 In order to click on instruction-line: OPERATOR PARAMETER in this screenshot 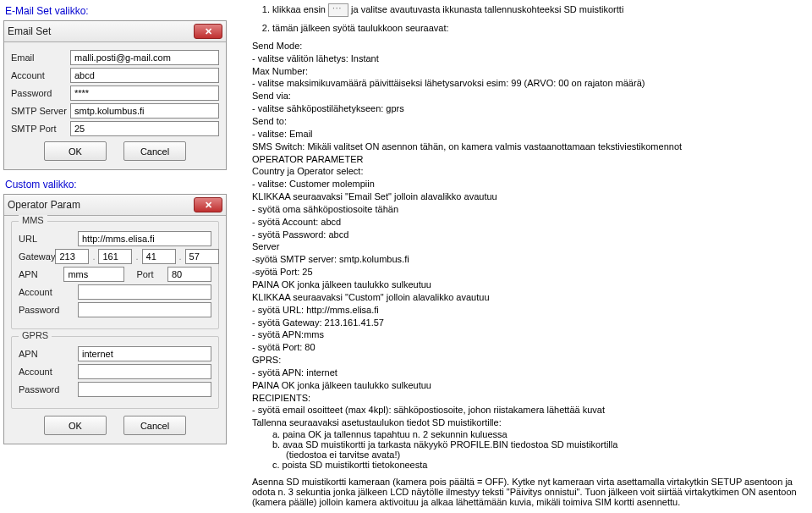, I will do `click(529, 159)`.